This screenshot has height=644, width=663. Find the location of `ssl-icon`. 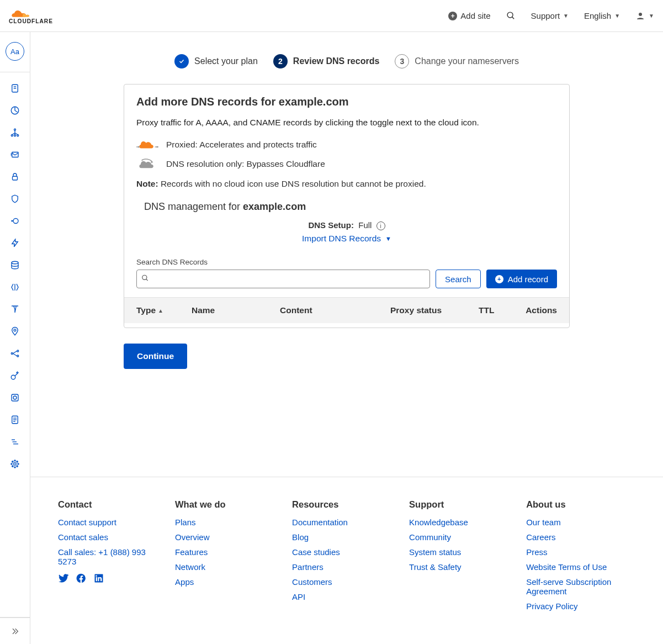

ssl-icon is located at coordinates (15, 177).